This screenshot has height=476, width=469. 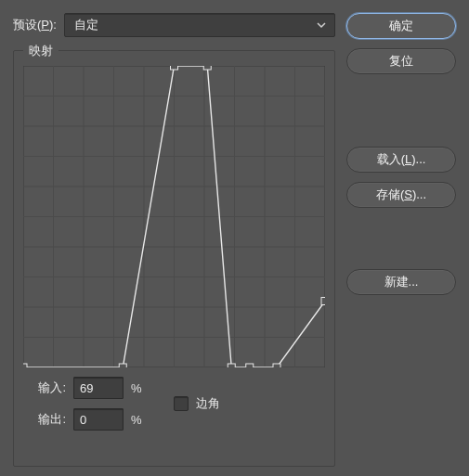 What do you see at coordinates (200, 25) in the screenshot?
I see `preset-select: 自定` at bounding box center [200, 25].